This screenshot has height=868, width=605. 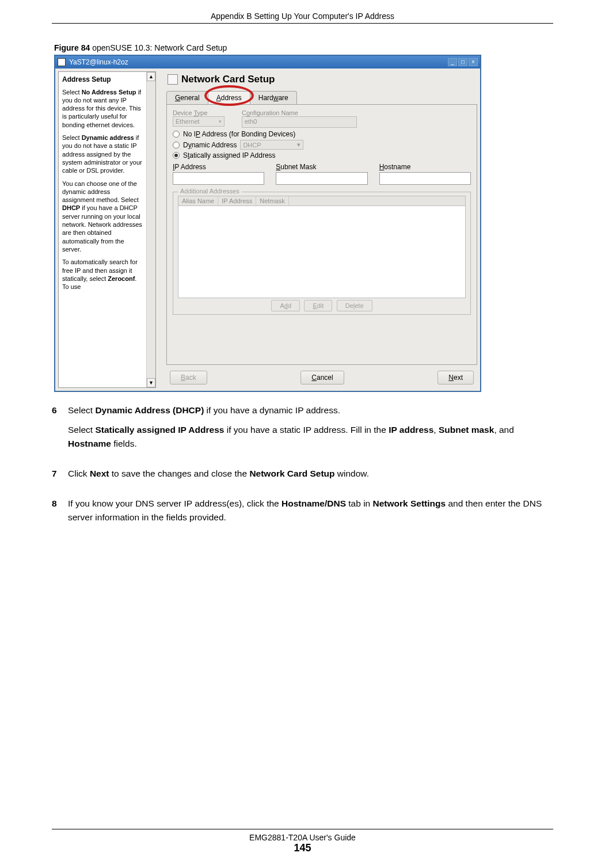 I want to click on help-text: You can choose one of the dynamic addres…, so click(x=100, y=192).